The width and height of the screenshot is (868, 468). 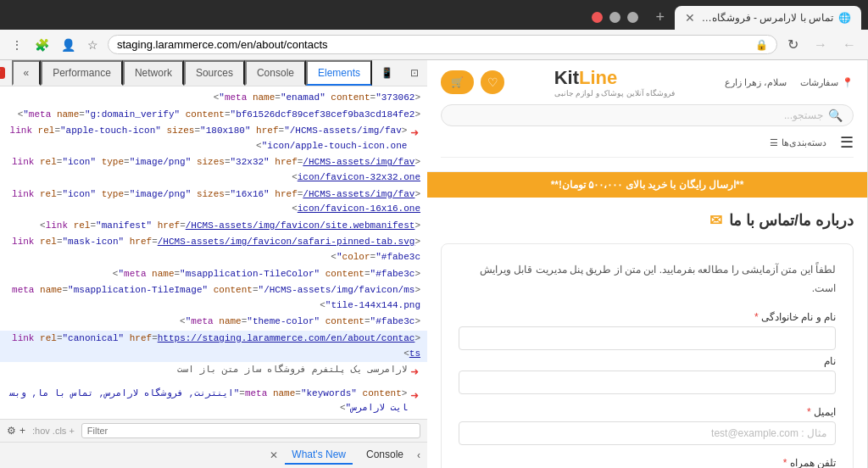 What do you see at coordinates (434, 15) in the screenshot?
I see `tab-bar: 🌐 تماس با لارامرس - فروشگاه اینترنت... ✕…` at bounding box center [434, 15].